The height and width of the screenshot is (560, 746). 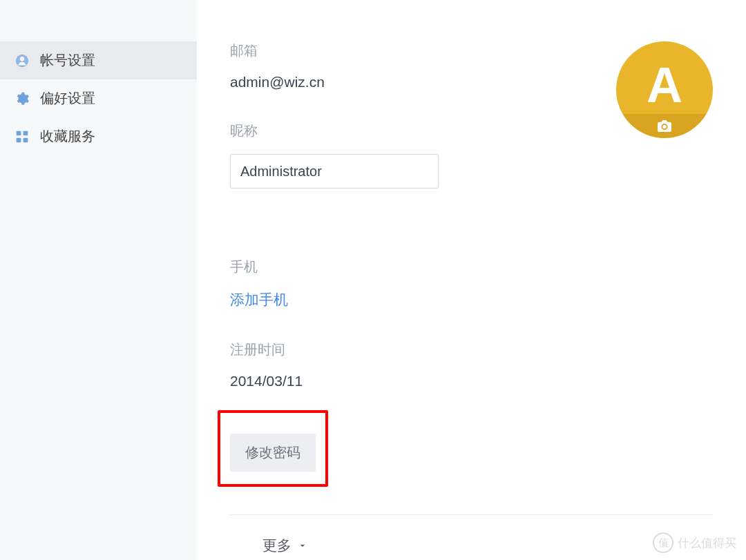 What do you see at coordinates (695, 543) in the screenshot?
I see `watermark: 值 什么值得买` at bounding box center [695, 543].